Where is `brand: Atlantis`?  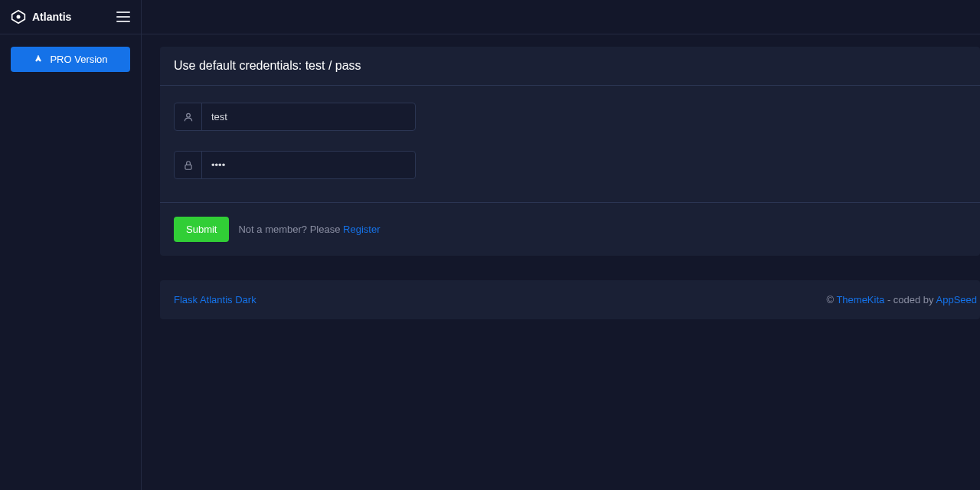
brand: Atlantis is located at coordinates (41, 17).